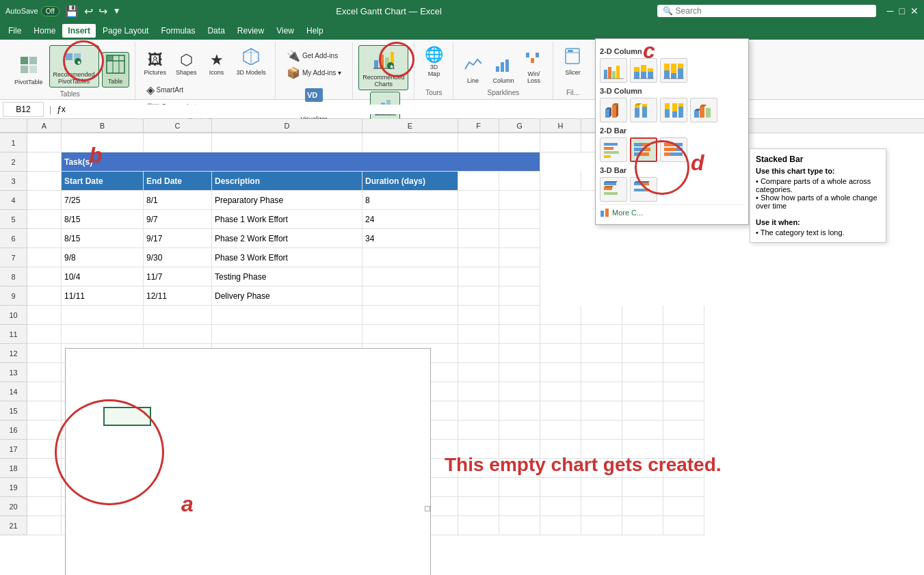 Image resolution: width=924 pixels, height=575 pixels. What do you see at coordinates (72, 11) in the screenshot?
I see `save-icon: 💾` at bounding box center [72, 11].